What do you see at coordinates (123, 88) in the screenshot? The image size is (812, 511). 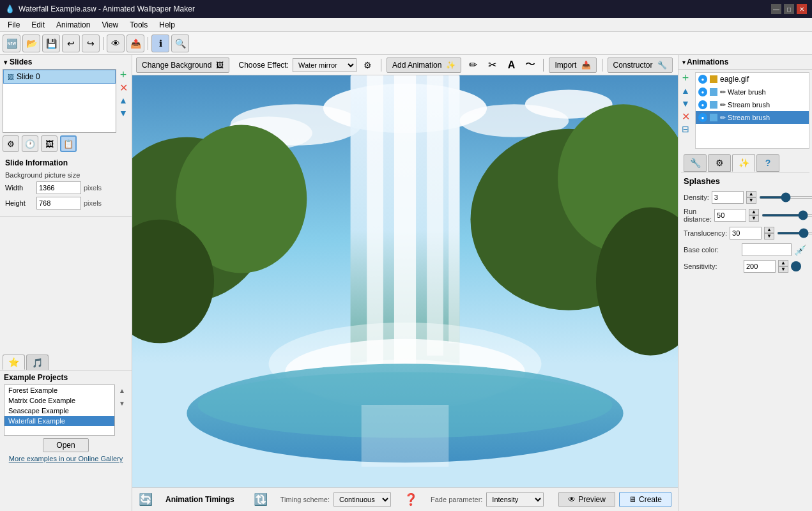 I see `remove-slide-button: ✕` at bounding box center [123, 88].